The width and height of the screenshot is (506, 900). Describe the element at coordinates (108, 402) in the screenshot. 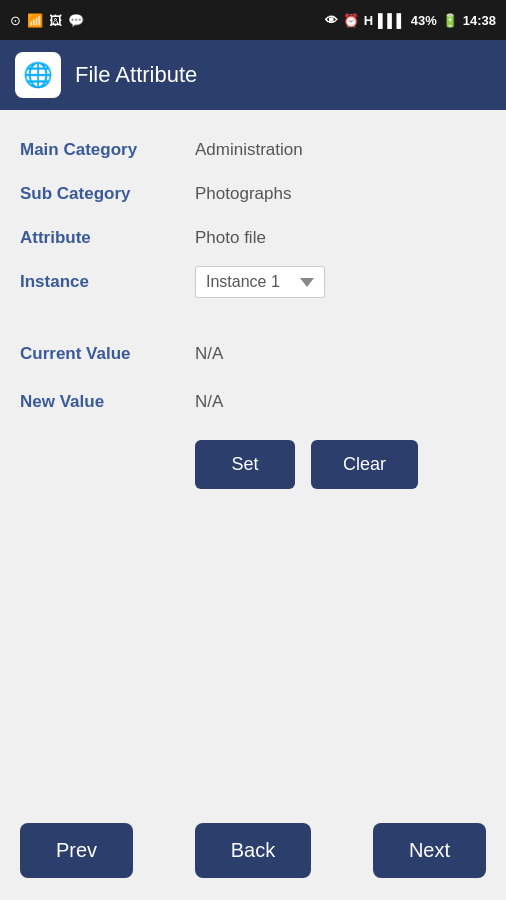

I see `new-value-label: New Value` at that location.